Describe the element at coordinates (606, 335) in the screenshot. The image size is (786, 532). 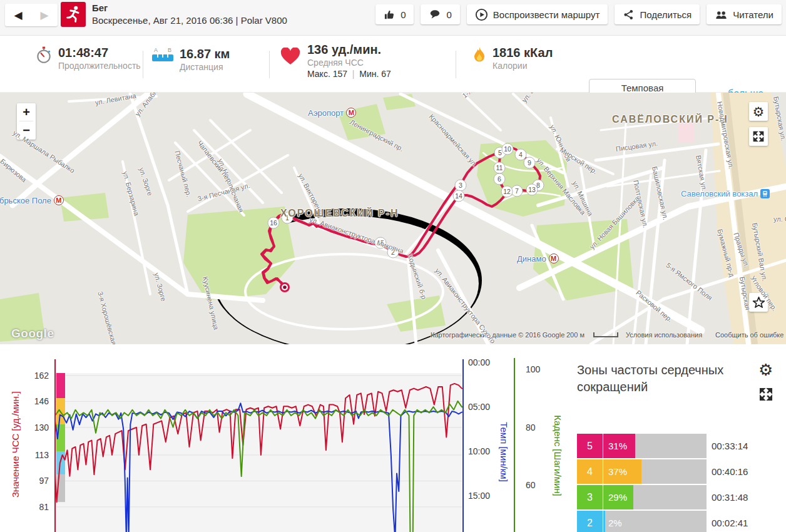
I see `map-scale-bar` at that location.